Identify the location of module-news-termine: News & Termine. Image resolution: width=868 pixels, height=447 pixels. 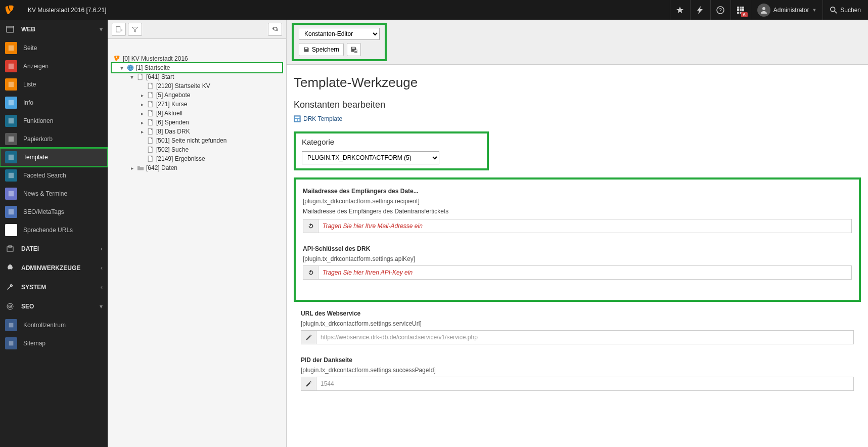
(54, 194).